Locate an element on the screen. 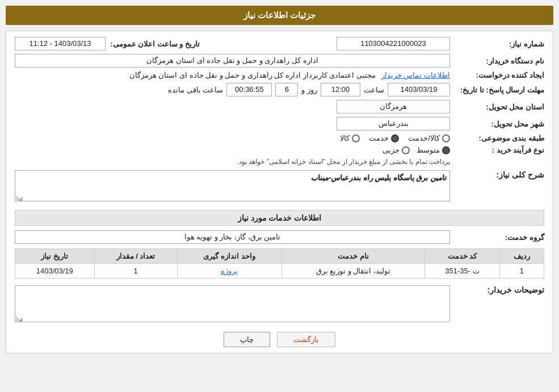 The width and height of the screenshot is (559, 392). category-kala-label: کالا is located at coordinates (345, 138).